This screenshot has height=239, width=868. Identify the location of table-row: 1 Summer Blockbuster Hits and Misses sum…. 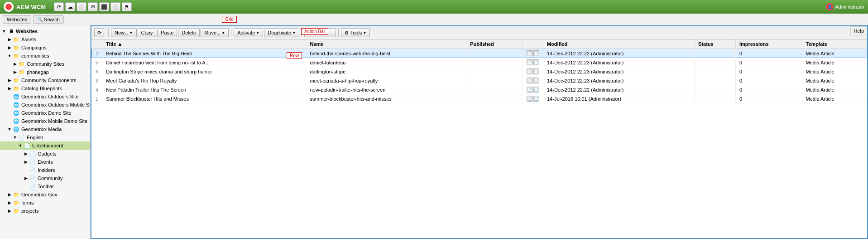
(480, 99).